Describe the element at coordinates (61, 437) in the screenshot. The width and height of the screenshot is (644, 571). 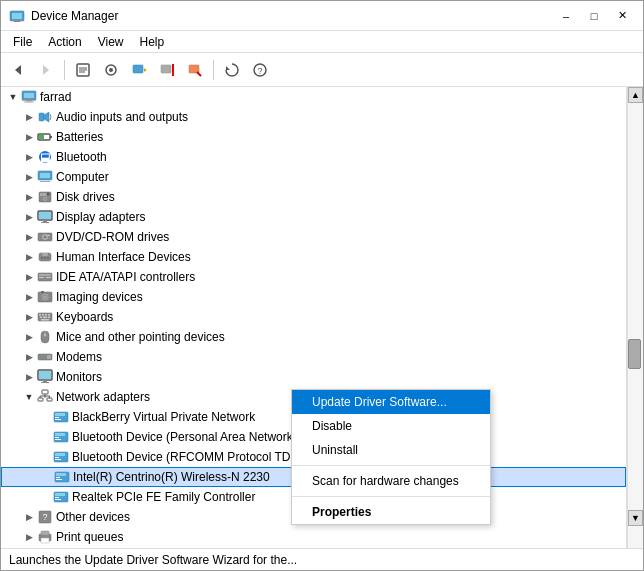
I see `netcard-icon2` at that location.